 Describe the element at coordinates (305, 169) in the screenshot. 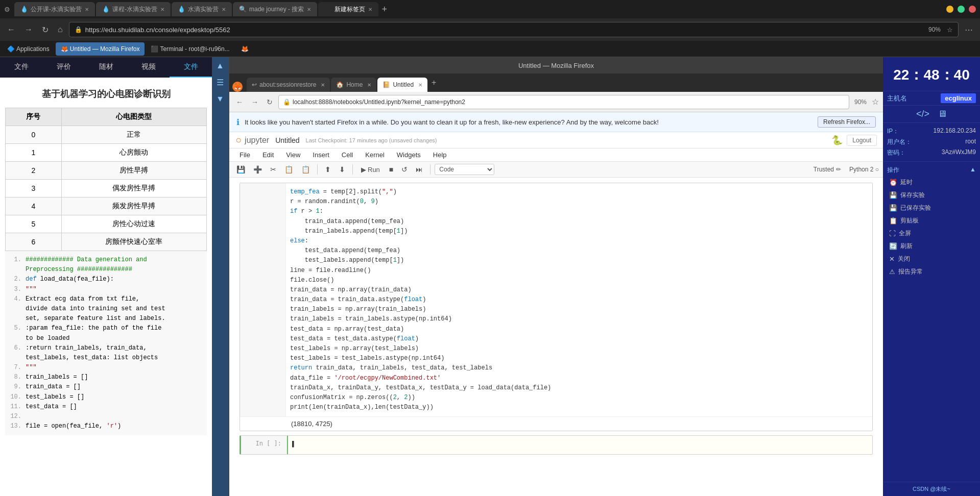

I see `toolbar-paste-btn: 📋` at that location.